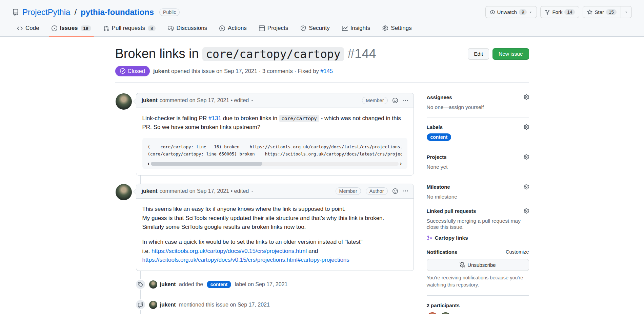  Describe the element at coordinates (322, 31) in the screenshot. I see `repo-nav-tabs: Code Issues19 Pull requests8 Discussions…` at that location.